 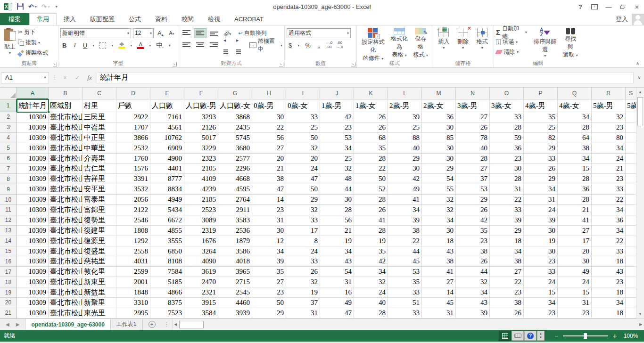 What do you see at coordinates (408, 324) in the screenshot?
I see `horizontal-scrollbar: ◀ ▶` at bounding box center [408, 324].